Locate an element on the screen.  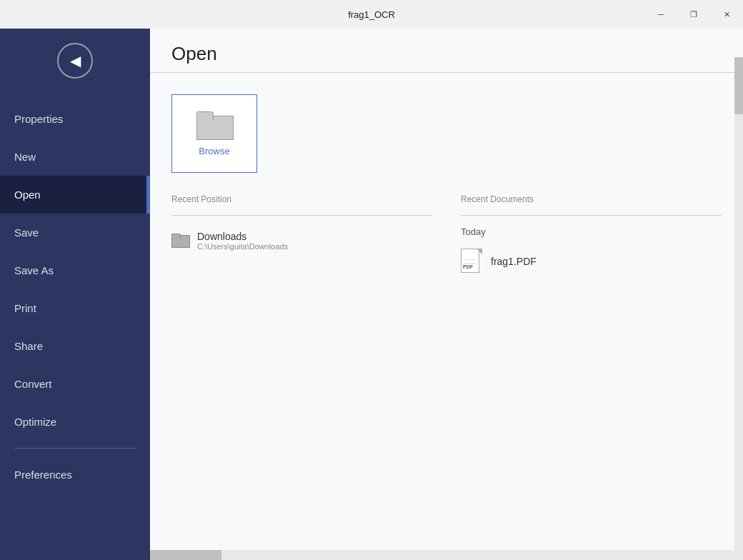
scrollbar-thumb is located at coordinates (739, 86).